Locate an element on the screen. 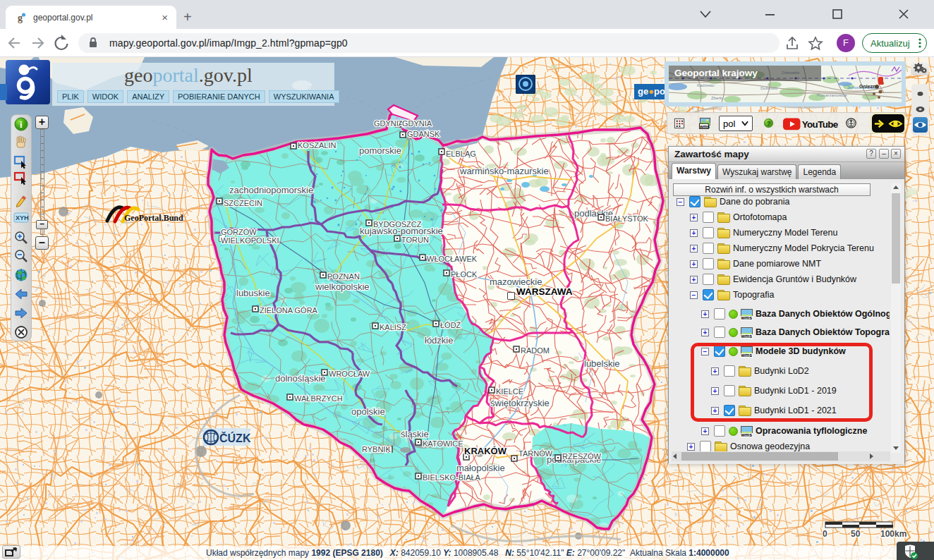 The image size is (934, 560). svg-text: świętokrzyskie is located at coordinates (520, 403).